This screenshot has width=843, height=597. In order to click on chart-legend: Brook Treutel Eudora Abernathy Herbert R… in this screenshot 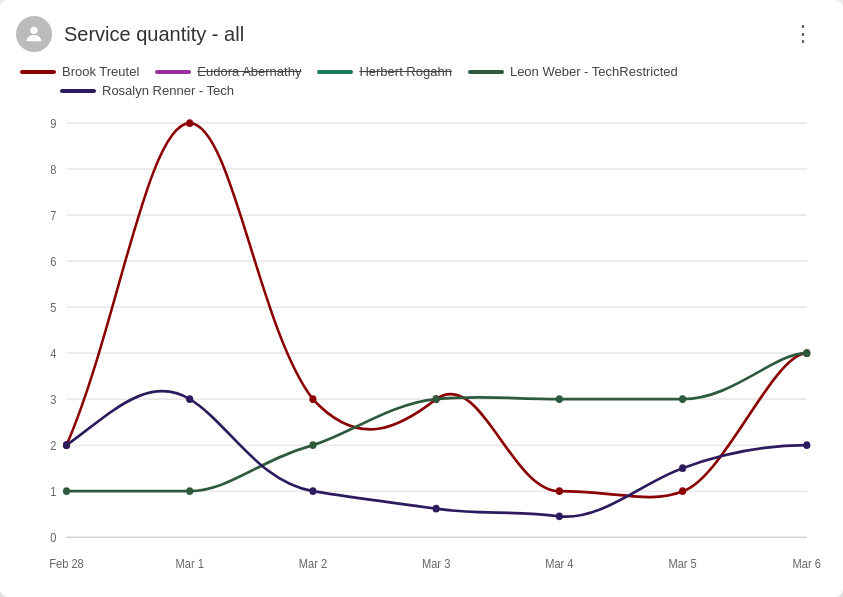, I will do `click(422, 81)`.